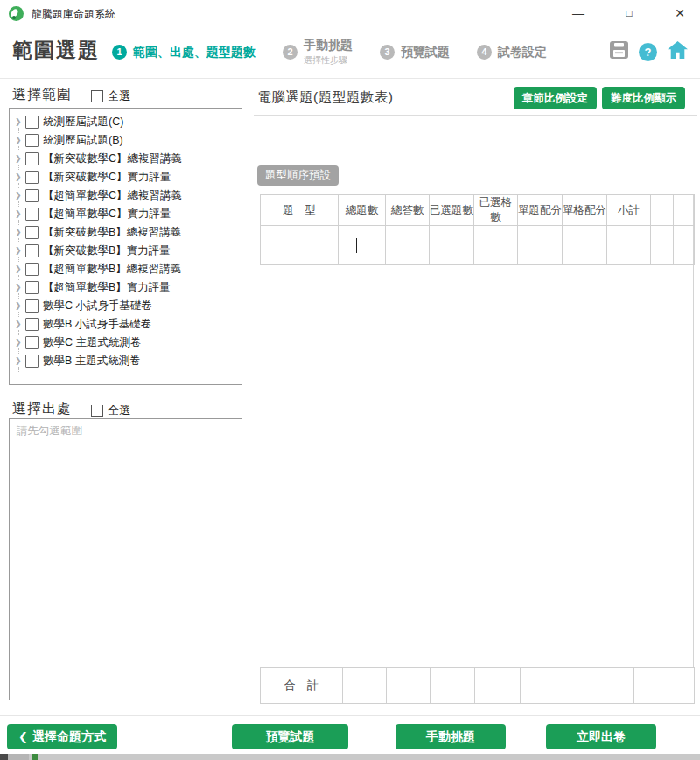 Image resolution: width=700 pixels, height=760 pixels. What do you see at coordinates (126, 343) in the screenshot?
I see `tree-item: ❯數學C 主題式統測卷` at bounding box center [126, 343].